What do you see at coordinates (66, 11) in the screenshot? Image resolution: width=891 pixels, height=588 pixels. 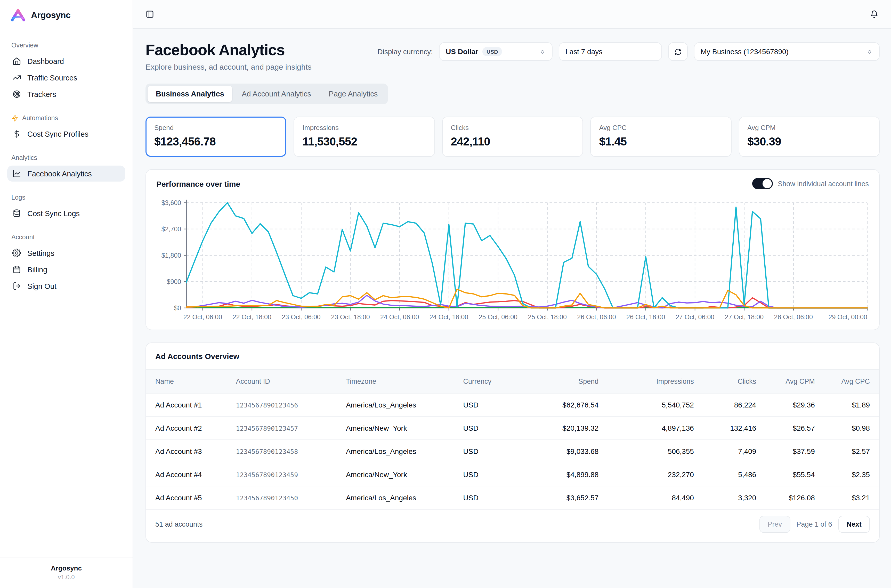 I see `brand: Argosync` at bounding box center [66, 11].